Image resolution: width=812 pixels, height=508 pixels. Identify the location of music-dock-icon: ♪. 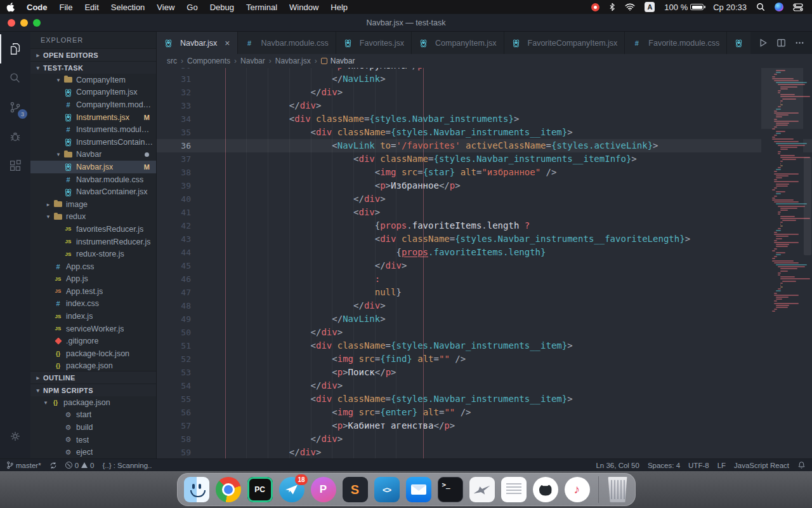
(577, 490).